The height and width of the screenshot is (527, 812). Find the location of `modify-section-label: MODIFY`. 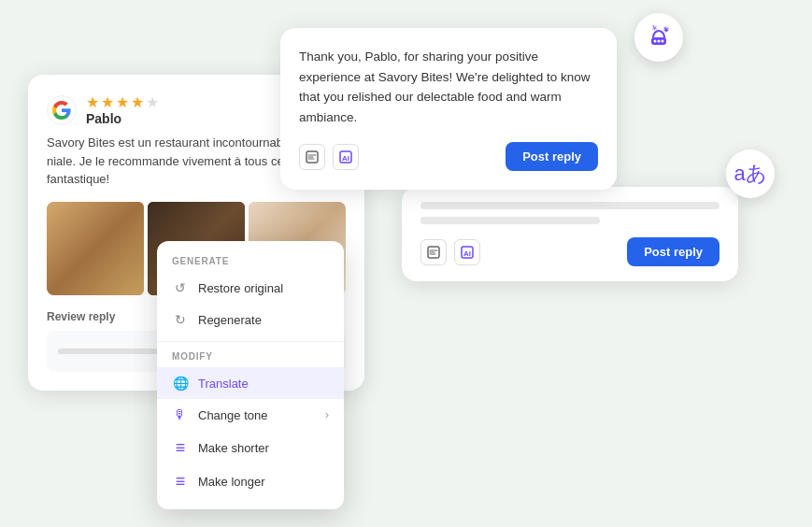

modify-section-label: MODIFY is located at coordinates (250, 357).